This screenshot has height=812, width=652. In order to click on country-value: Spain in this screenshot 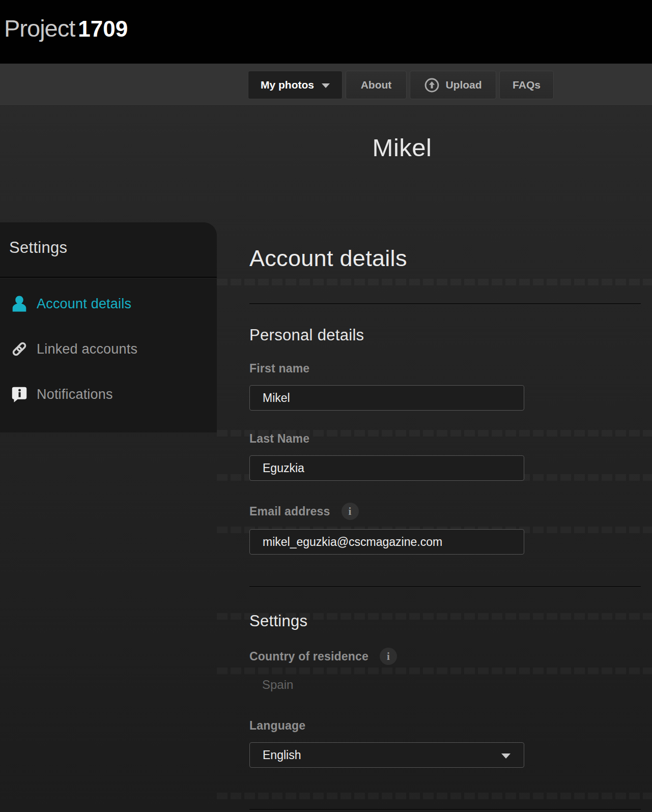, I will do `click(278, 685)`.